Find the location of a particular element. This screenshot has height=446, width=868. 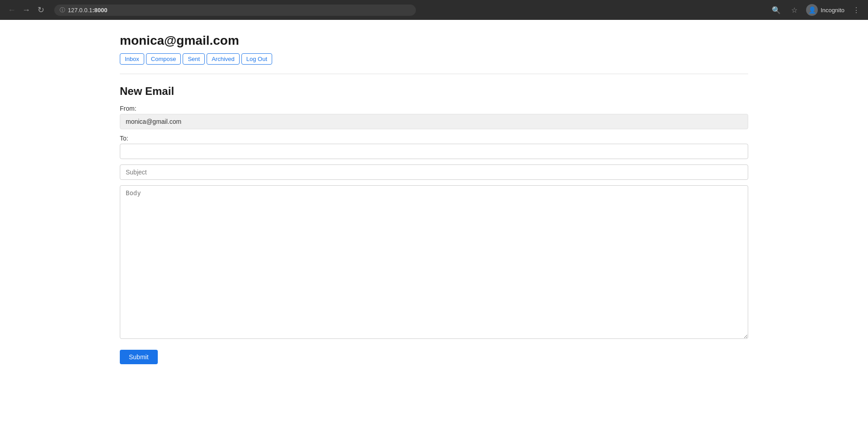

back-button: ← is located at coordinates (12, 10).